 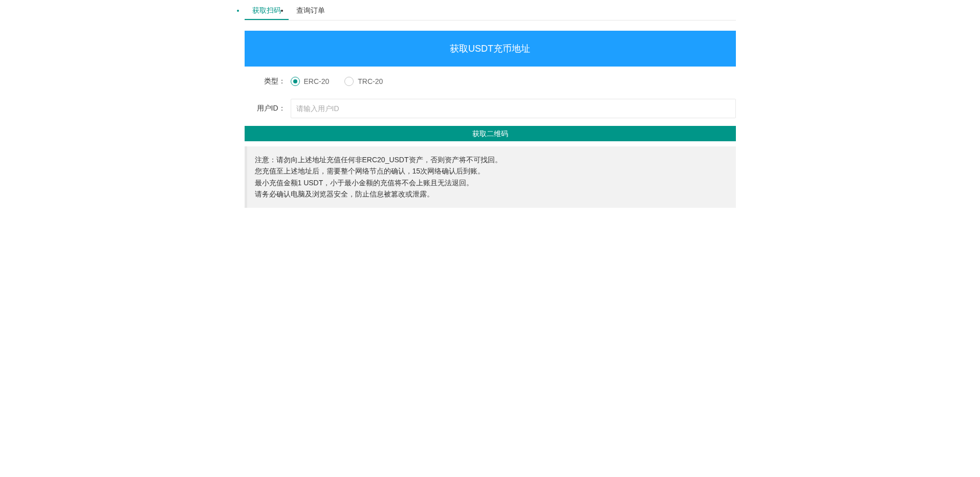 What do you see at coordinates (265, 81) in the screenshot?
I see `type-label: 类型：` at bounding box center [265, 81].